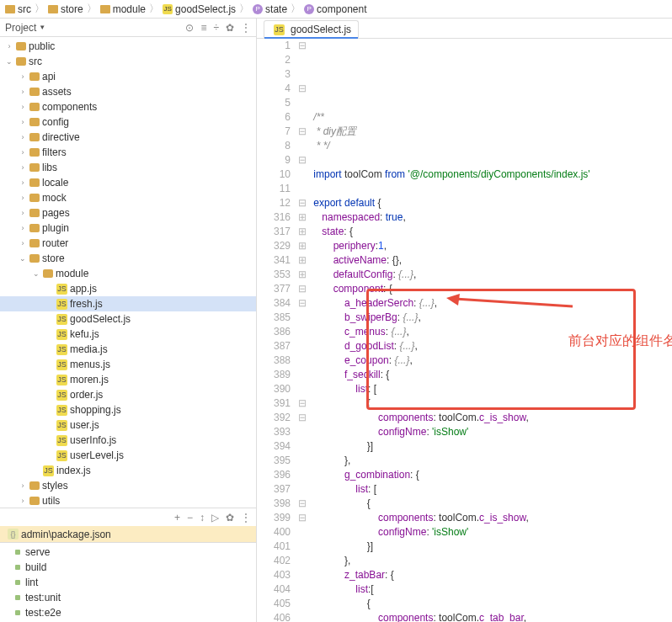 Image resolution: width=672 pixels, height=622 pixels. Describe the element at coordinates (312, 29) in the screenshot. I see `tab-goodselect: JS goodSelect.js` at that location.